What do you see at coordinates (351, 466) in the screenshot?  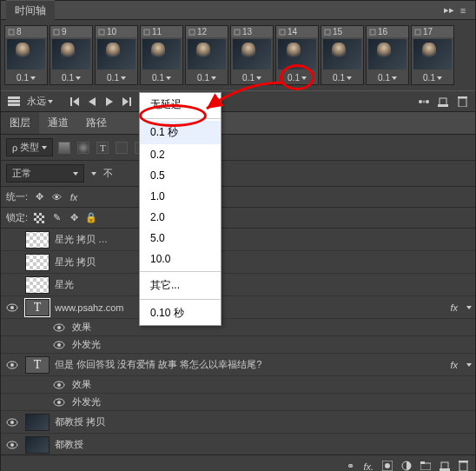 I see `link-layers-icon: ⚭` at bounding box center [351, 466].